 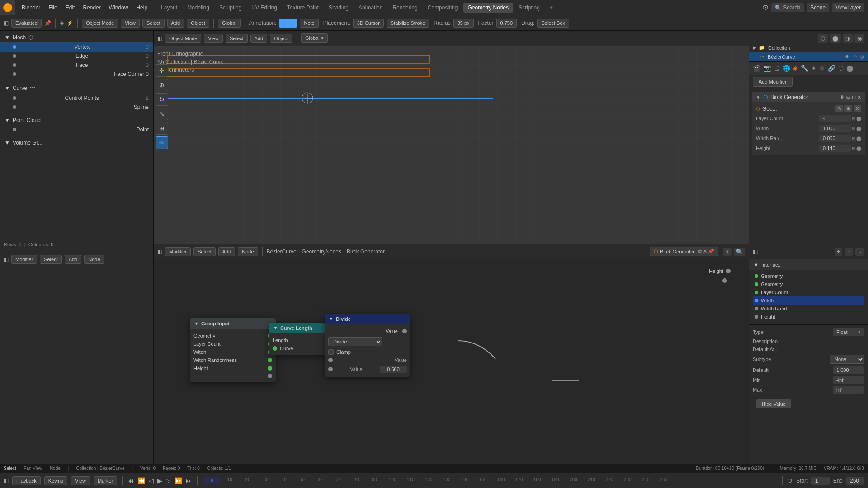 What do you see at coordinates (443, 8) in the screenshot?
I see `tab-compositing: Compositing` at bounding box center [443, 8].